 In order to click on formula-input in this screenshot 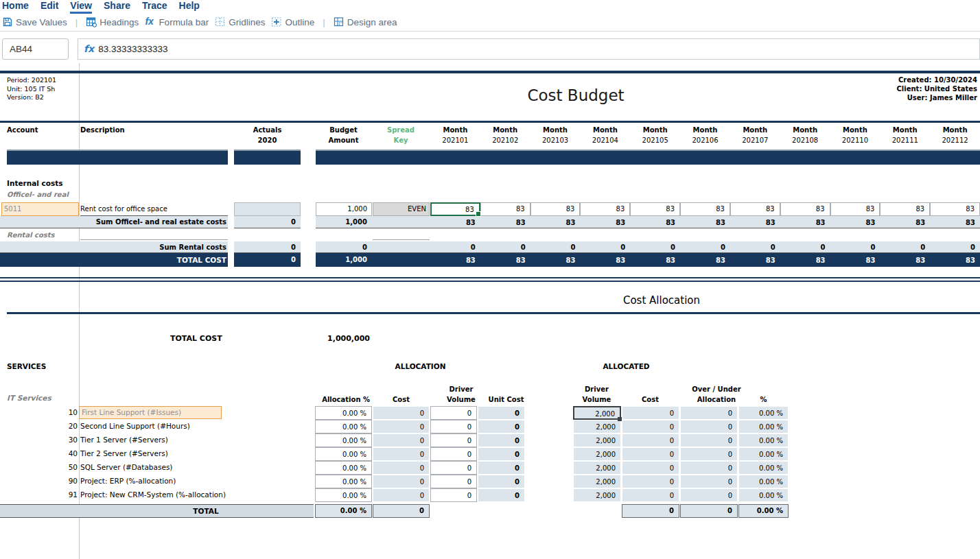, I will do `click(539, 49)`.